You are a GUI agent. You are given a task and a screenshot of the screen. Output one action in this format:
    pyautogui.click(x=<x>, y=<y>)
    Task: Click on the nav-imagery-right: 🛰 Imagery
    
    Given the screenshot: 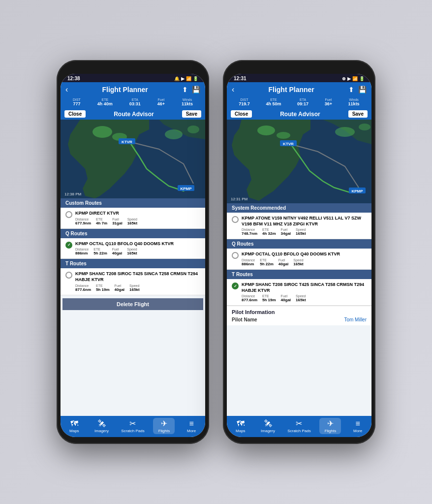 What is the action you would take?
    pyautogui.click(x=268, y=426)
    